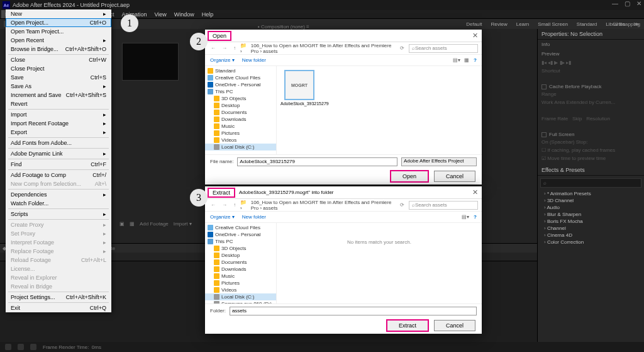 Image resolution: width=644 pixels, height=352 pixels. Describe the element at coordinates (58, 49) in the screenshot. I see `menu-item-browse-in-bridge-: Browse in Bridge...Ctrl+Alt+Shift+O` at that location.